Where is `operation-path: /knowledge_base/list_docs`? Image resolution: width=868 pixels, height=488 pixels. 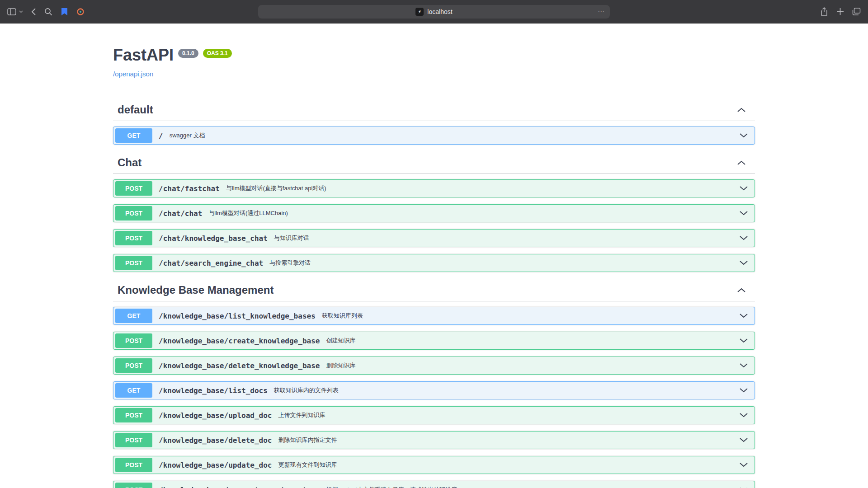
operation-path: /knowledge_base/list_docs is located at coordinates (213, 390).